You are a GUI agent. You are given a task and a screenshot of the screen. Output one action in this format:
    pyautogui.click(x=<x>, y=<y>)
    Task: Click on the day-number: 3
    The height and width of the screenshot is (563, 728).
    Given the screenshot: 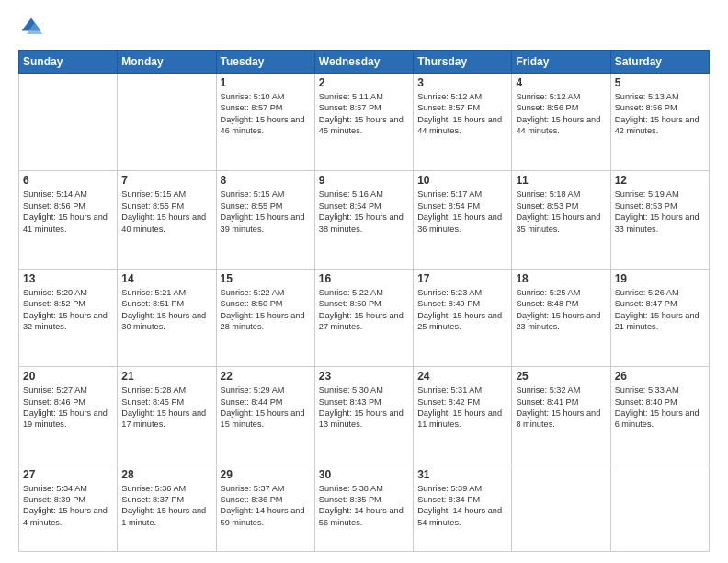 What is the action you would take?
    pyautogui.click(x=462, y=83)
    